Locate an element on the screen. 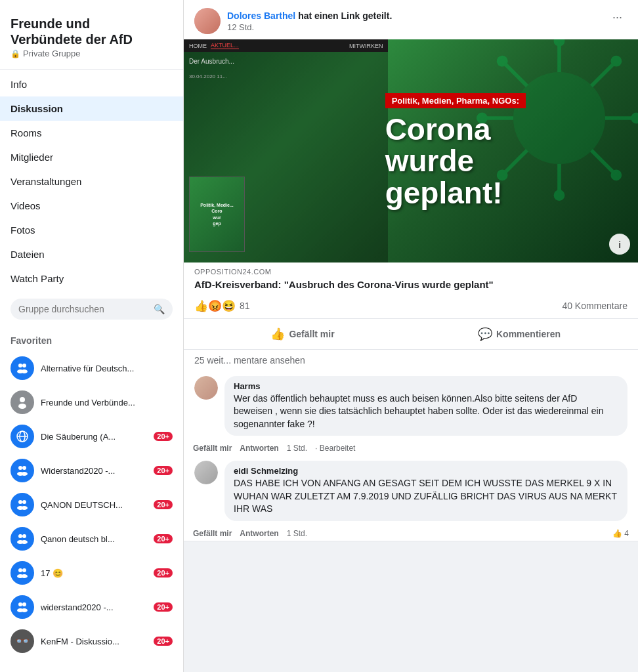 The image size is (638, 672). sidebar-item-watchparty: Watch Party is located at coordinates (92, 278).